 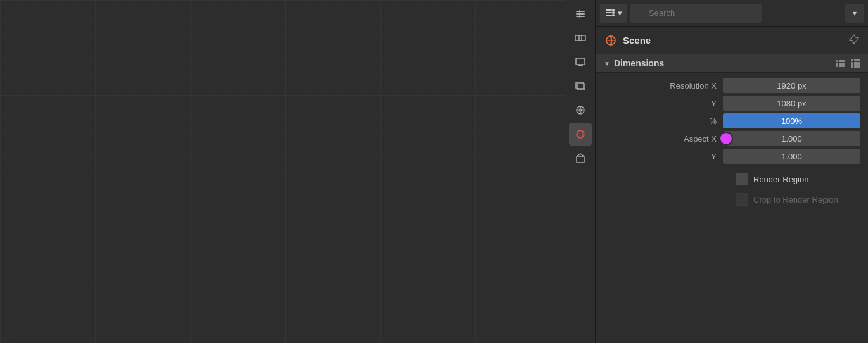 What do you see at coordinates (732, 13) in the screenshot?
I see `top-bar: ▾ 🔍 ▾` at bounding box center [732, 13].